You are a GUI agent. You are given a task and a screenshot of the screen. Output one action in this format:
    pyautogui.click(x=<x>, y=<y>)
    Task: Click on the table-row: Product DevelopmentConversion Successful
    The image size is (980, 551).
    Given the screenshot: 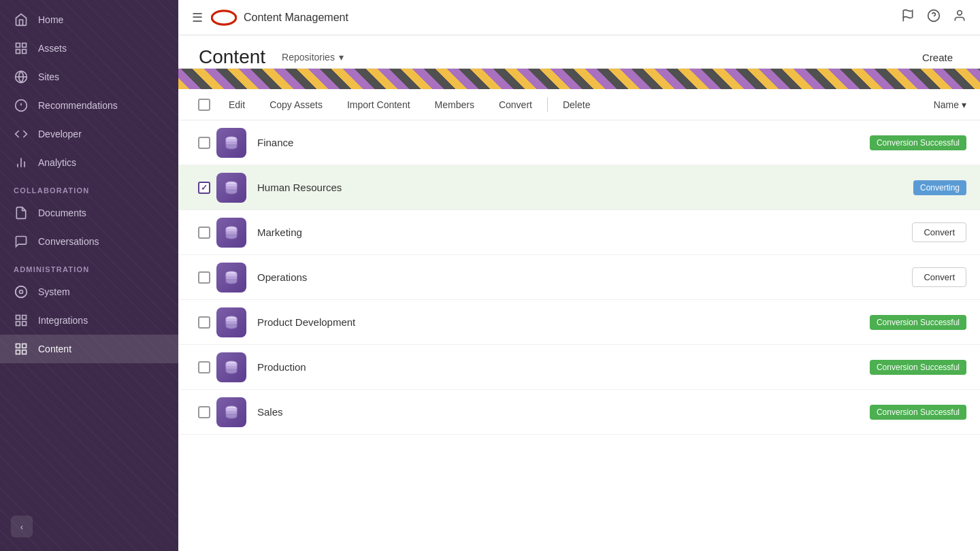 What is the action you would take?
    pyautogui.click(x=579, y=322)
    